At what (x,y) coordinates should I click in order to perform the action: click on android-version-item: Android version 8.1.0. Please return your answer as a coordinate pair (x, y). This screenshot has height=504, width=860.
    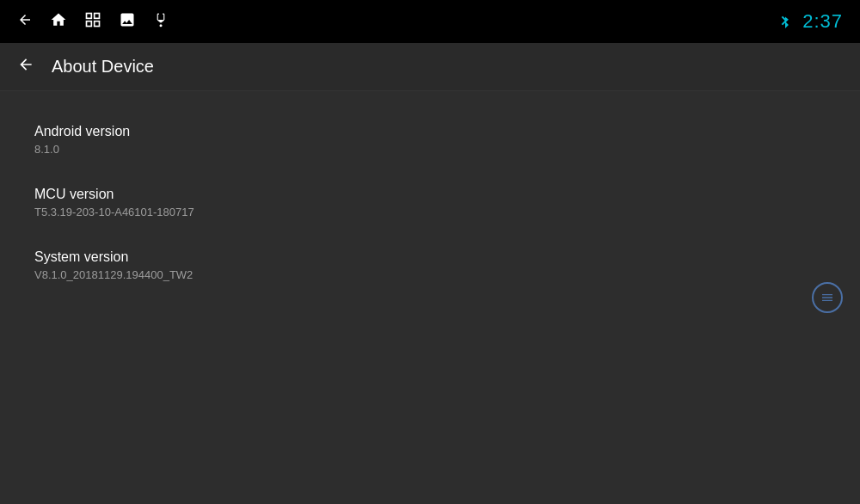
    Looking at the image, I should click on (430, 139).